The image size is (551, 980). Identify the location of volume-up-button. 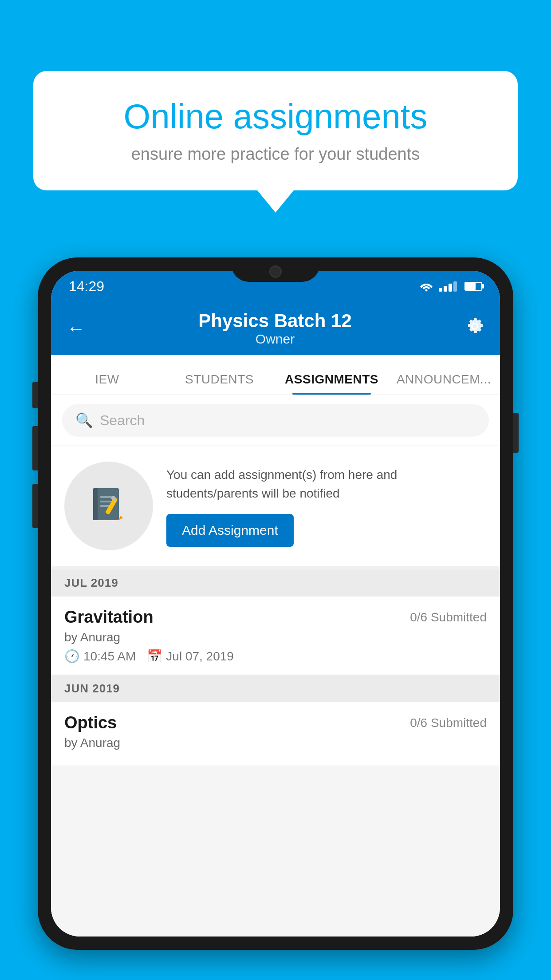
(35, 448).